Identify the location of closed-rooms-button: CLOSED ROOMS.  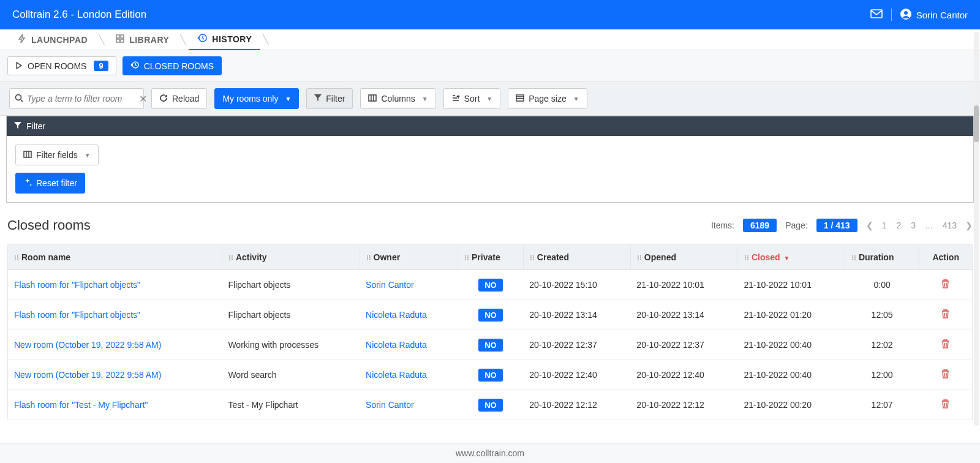
(172, 66).